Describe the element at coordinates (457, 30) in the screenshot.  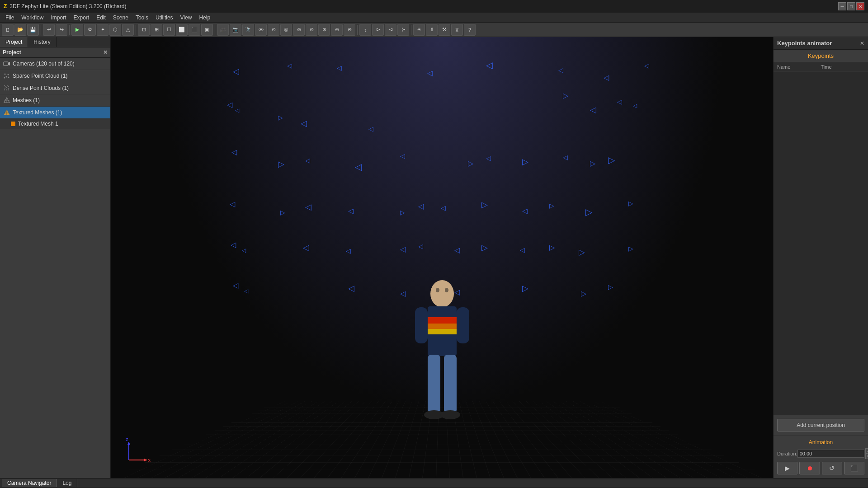
I see `tool-filter: ⧖` at that location.